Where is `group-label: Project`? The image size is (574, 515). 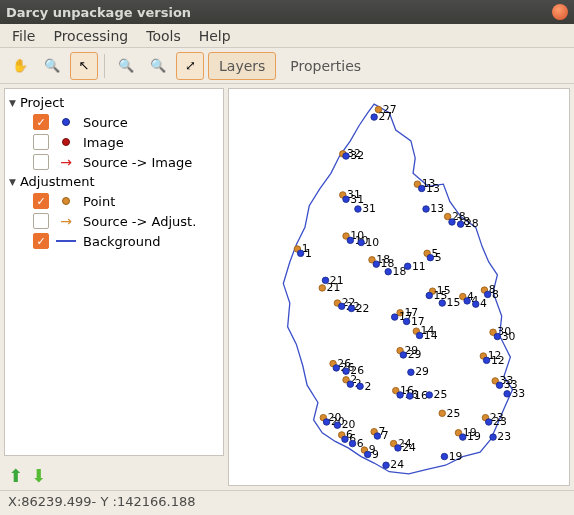 group-label: Project is located at coordinates (42, 102).